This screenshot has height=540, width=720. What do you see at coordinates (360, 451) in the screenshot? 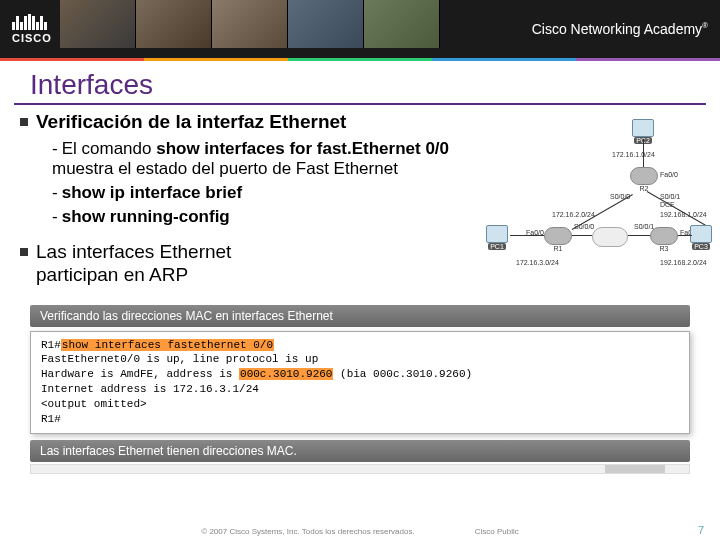
I see `terminal-caption-bottom: Las interfaces Ethernet tienen direccion…` at bounding box center [360, 451].